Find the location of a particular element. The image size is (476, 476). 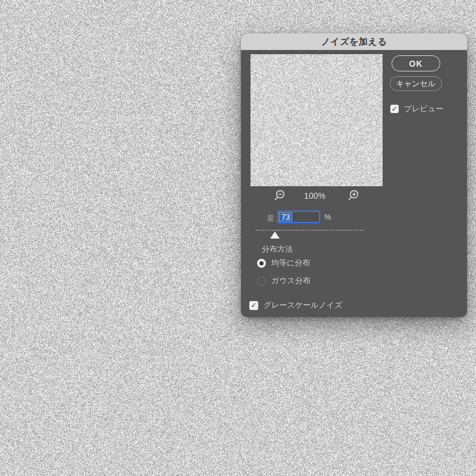

dialog-titlebar: ノイズを加える is located at coordinates (354, 42).